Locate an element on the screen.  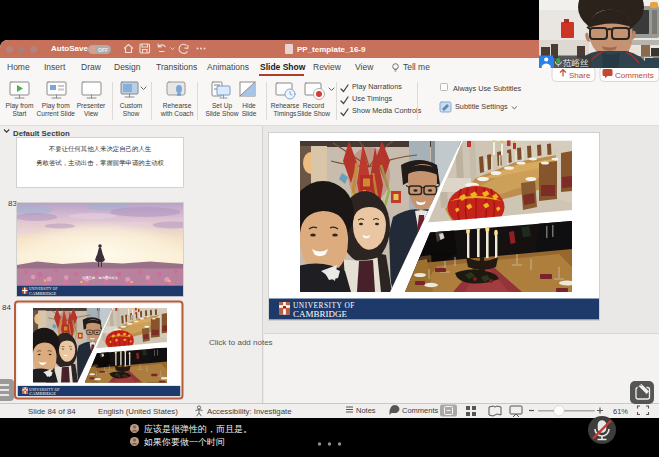
svg-text: 不要让任何其他人来决定自己的人生 is located at coordinates (100, 149).